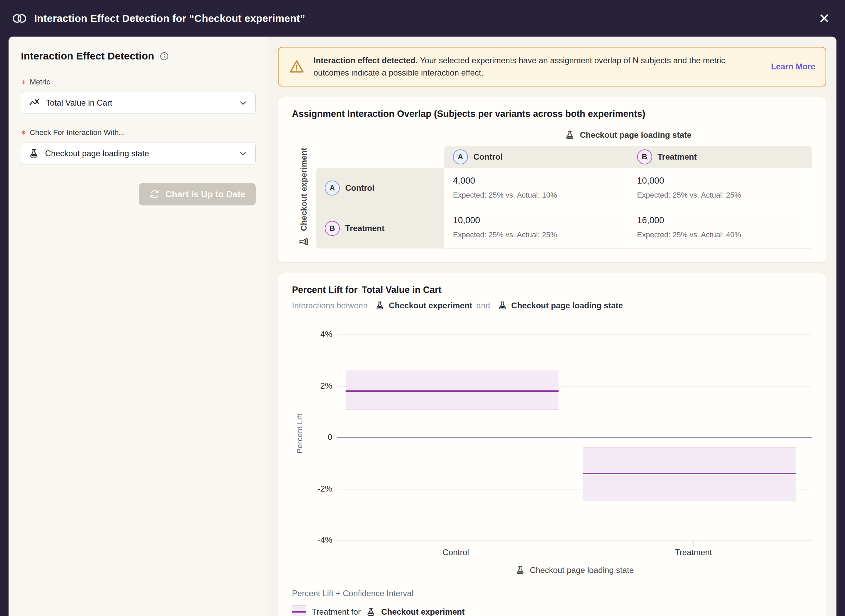  I want to click on row-header-control-label: Control, so click(360, 188).